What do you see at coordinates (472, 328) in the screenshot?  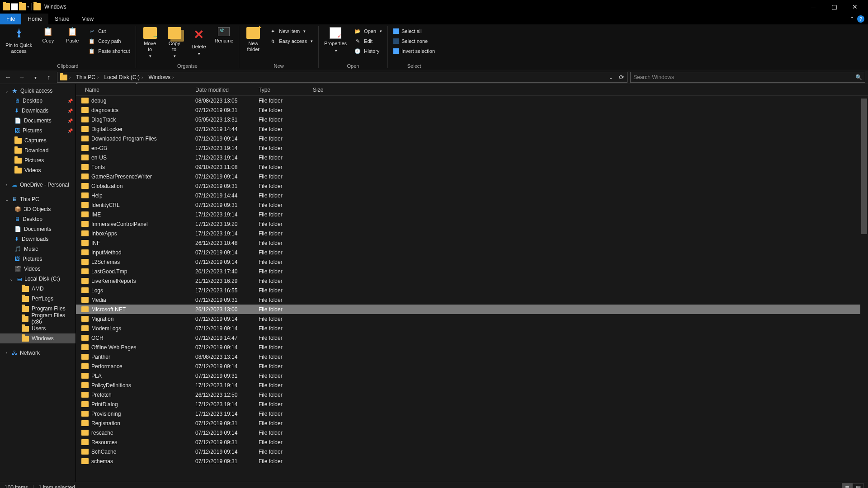 I see `file-row: ModemLogs07/12/2019 09:14File folder` at bounding box center [472, 328].